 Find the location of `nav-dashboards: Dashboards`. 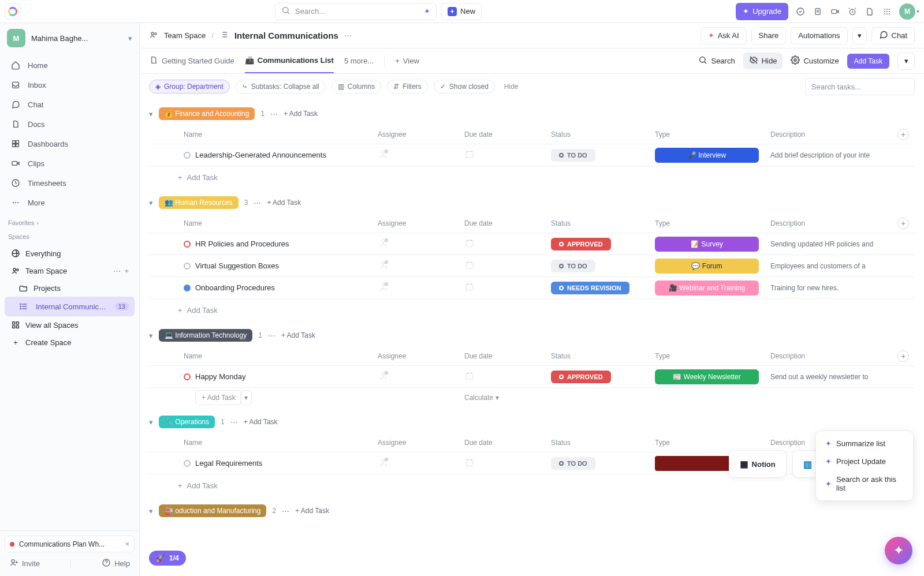

nav-dashboards: Dashboards is located at coordinates (69, 144).